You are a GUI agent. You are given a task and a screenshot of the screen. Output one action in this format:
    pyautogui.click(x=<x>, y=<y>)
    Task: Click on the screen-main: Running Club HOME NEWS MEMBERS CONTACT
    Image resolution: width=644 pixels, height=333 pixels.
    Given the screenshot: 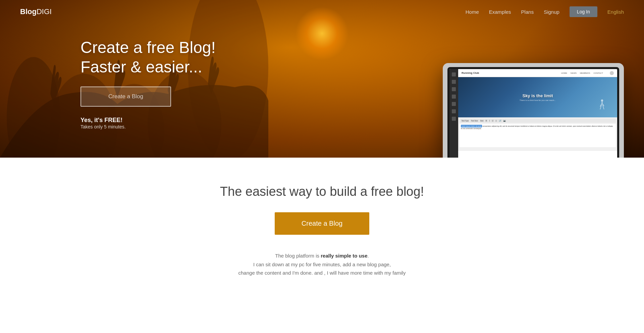 What is the action you would take?
    pyautogui.click(x=538, y=113)
    